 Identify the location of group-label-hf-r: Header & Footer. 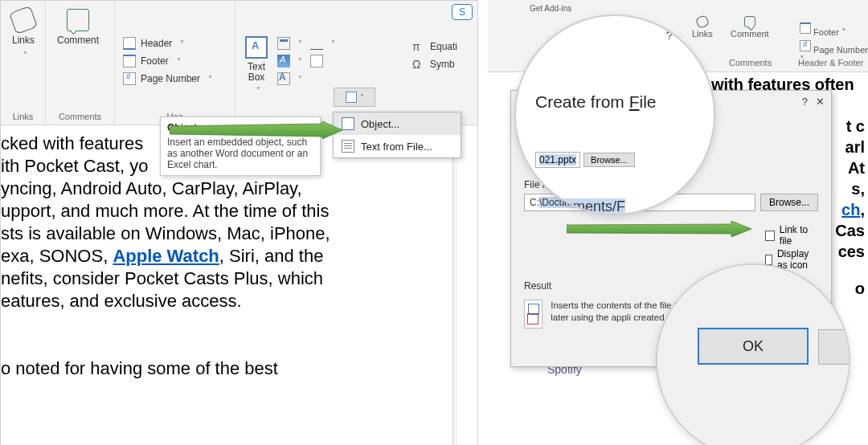
(831, 63).